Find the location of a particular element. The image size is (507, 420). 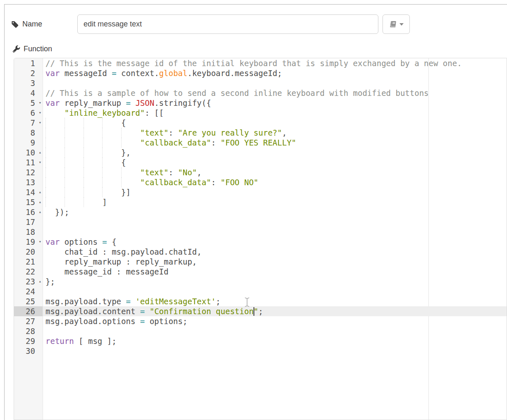

code-line: }, is located at coordinates (275, 153).